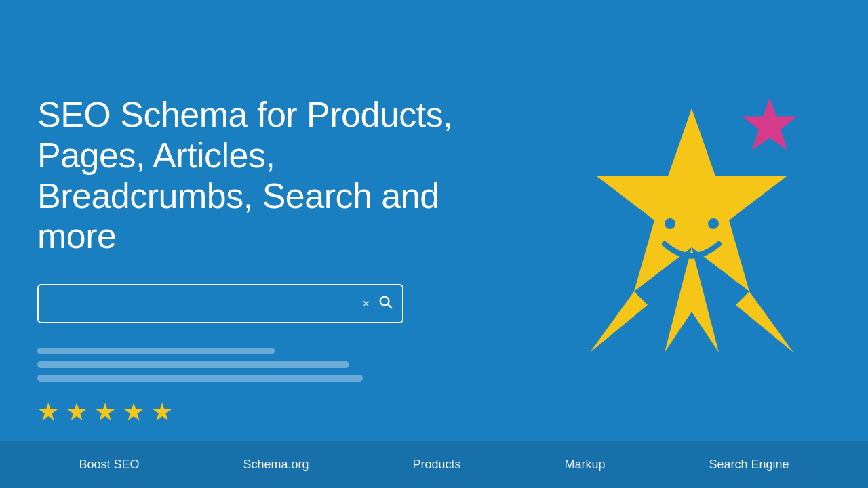 The height and width of the screenshot is (488, 868). I want to click on search-icon, so click(385, 304).